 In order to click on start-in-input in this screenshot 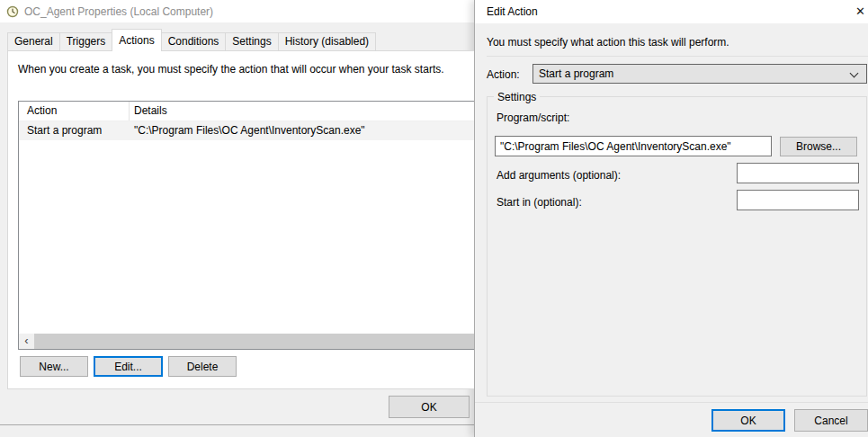, I will do `click(798, 200)`.